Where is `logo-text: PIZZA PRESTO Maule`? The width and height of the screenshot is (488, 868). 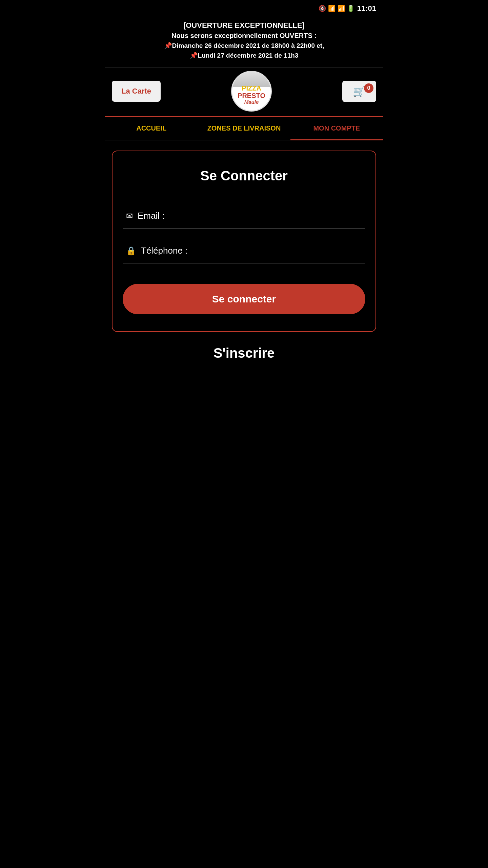 logo-text: PIZZA PRESTO Maule is located at coordinates (251, 95).